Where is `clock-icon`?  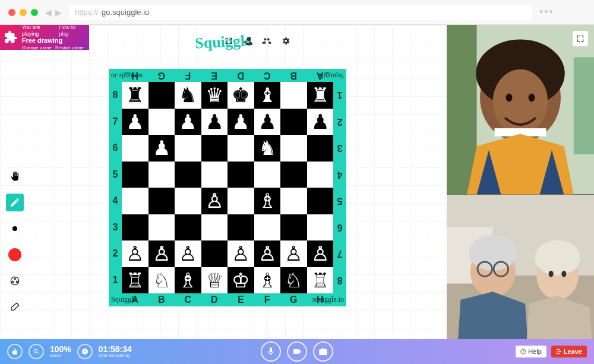 clock-icon is located at coordinates (85, 352).